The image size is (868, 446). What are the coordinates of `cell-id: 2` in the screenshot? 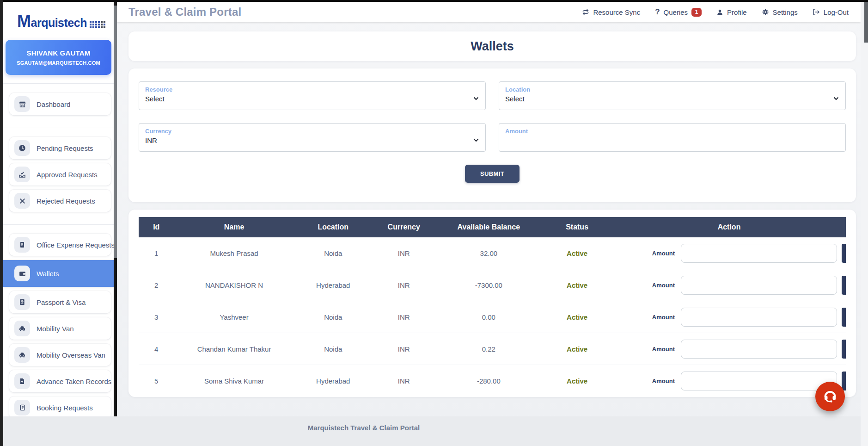 It's located at (156, 285).